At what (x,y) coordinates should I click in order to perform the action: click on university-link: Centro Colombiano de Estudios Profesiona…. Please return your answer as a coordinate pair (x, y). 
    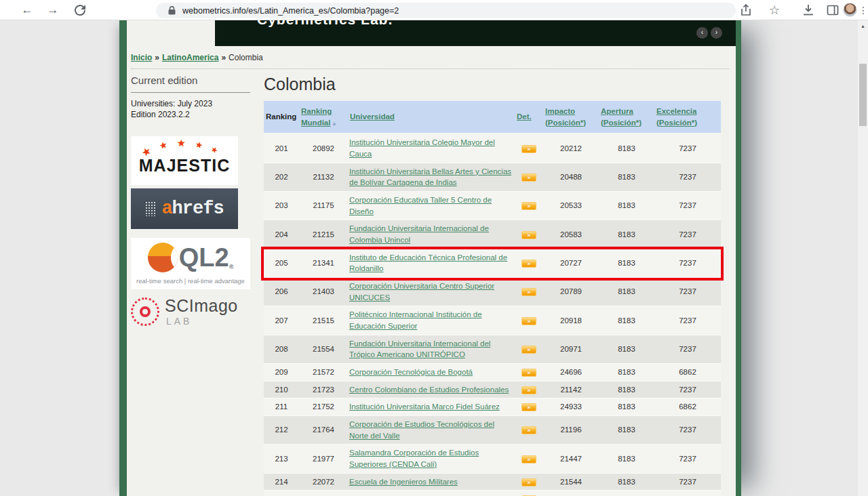
    Looking at the image, I should click on (429, 390).